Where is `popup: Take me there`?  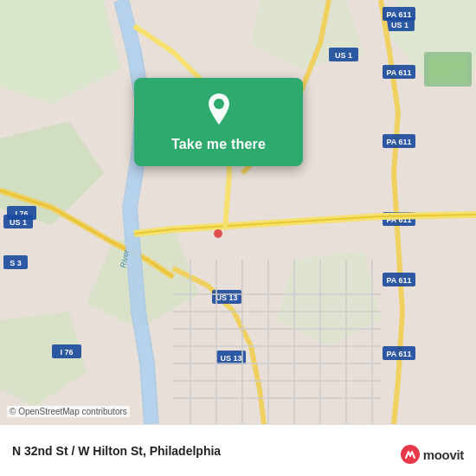 popup: Take me there is located at coordinates (218, 122).